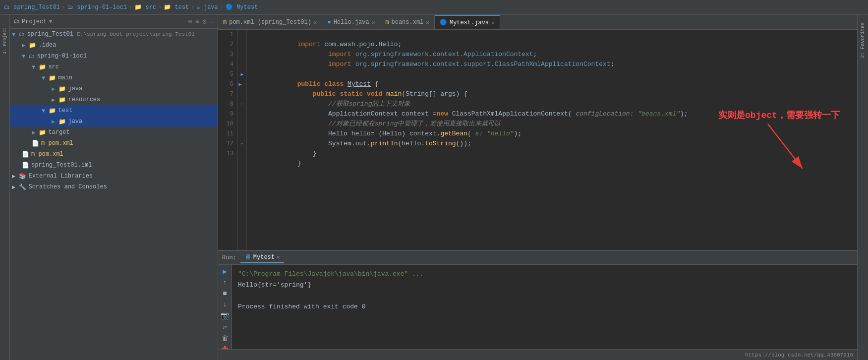 This screenshot has height=360, width=868. What do you see at coordinates (469, 23) in the screenshot?
I see `tab-mytest-label: Mytest.java` at bounding box center [469, 23].